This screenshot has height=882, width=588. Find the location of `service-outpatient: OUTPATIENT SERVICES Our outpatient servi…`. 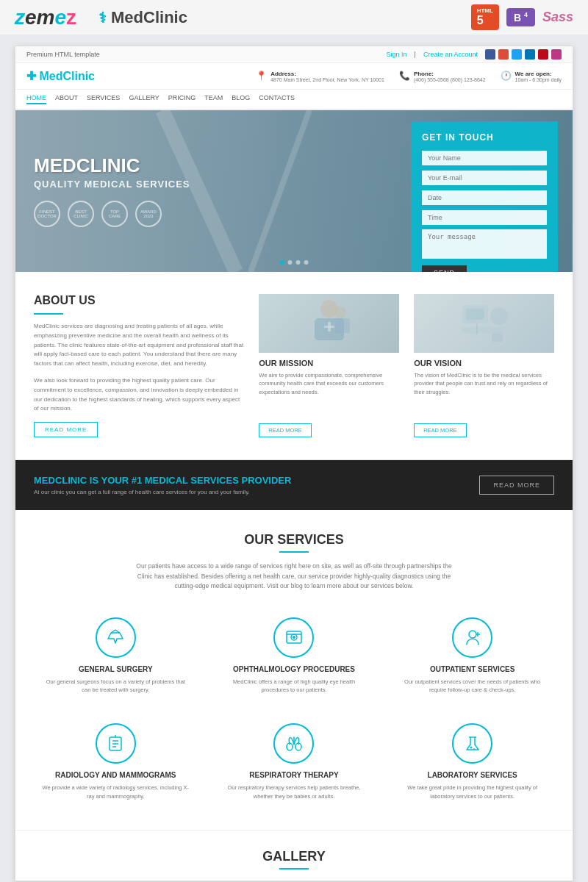

service-outpatient: OUTPATIENT SERVICES Our outpatient servi… is located at coordinates (472, 656).